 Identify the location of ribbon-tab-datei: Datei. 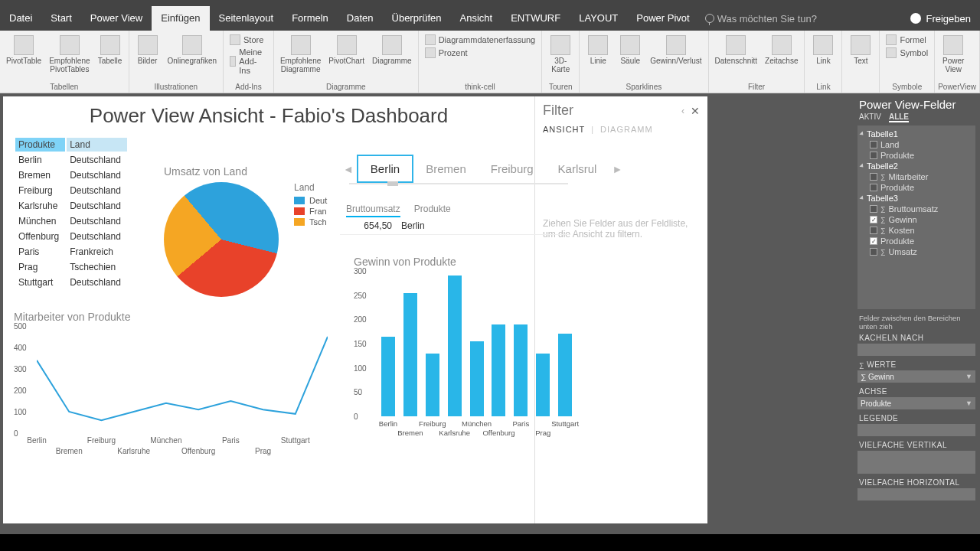
(21, 18).